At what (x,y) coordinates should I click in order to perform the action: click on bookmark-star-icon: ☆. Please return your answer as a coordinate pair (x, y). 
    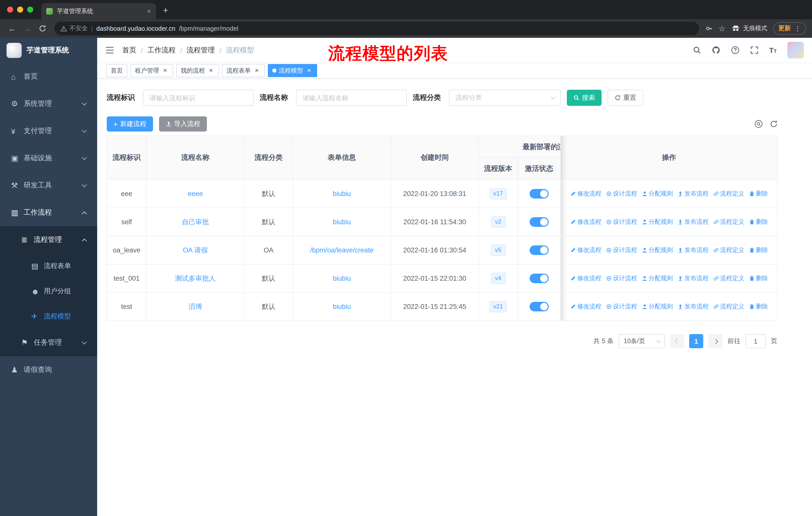
    Looking at the image, I should click on (722, 28).